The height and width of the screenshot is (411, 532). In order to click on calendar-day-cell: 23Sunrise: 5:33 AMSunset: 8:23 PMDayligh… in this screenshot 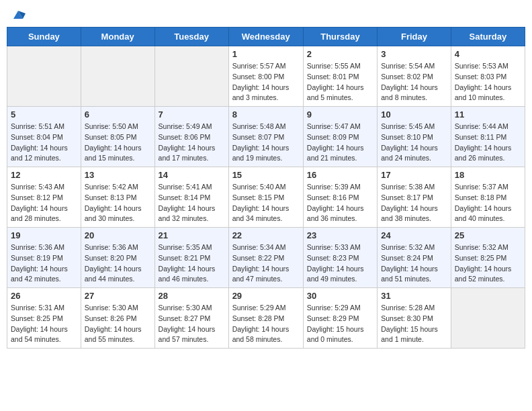, I will do `click(340, 258)`.